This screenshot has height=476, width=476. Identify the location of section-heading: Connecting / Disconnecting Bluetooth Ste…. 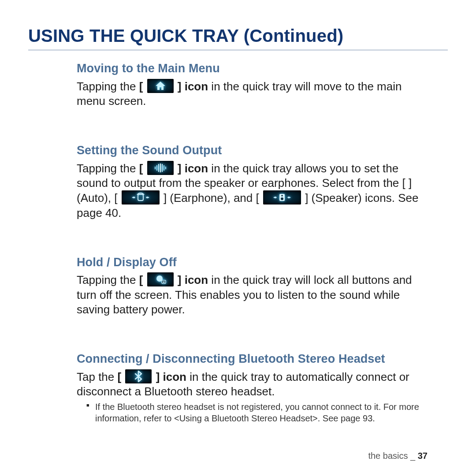
(253, 359).